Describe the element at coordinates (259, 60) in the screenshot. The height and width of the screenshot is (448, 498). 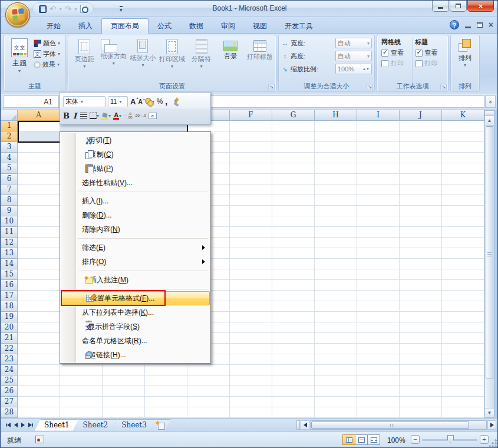
I see `print-titles-button: 打印标题` at that location.